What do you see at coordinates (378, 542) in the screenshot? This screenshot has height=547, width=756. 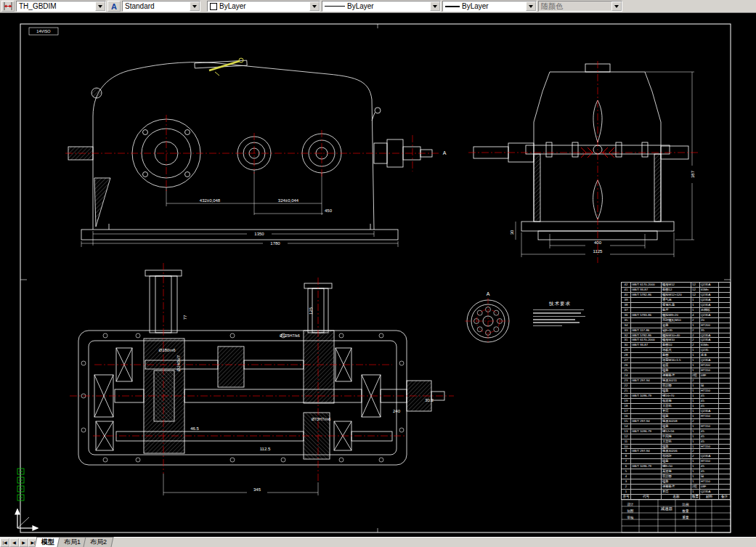 I see `statusbar: |◀ ◀ ▶ ▶| 模型 布局1 布局2` at bounding box center [378, 542].